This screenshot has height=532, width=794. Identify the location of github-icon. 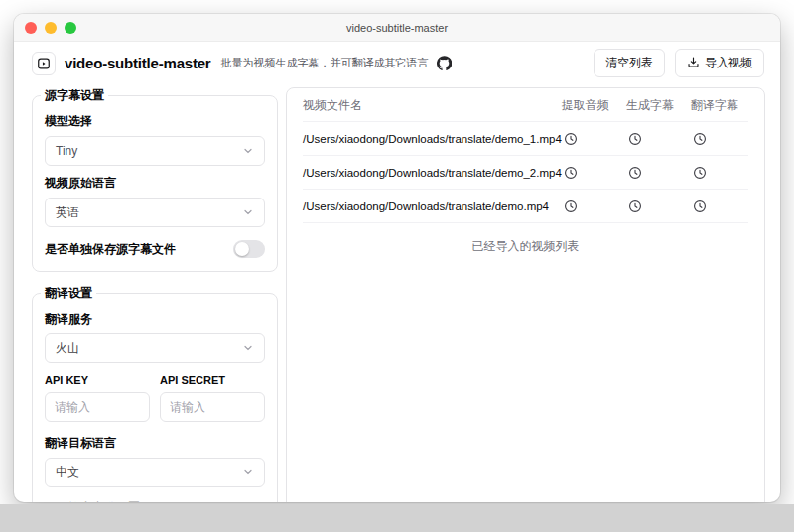
(445, 64).